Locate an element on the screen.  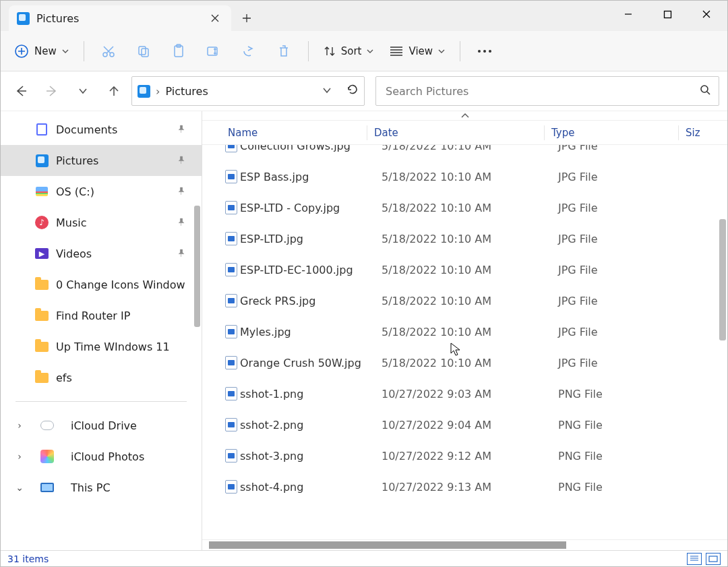
delete-button is located at coordinates (284, 51).